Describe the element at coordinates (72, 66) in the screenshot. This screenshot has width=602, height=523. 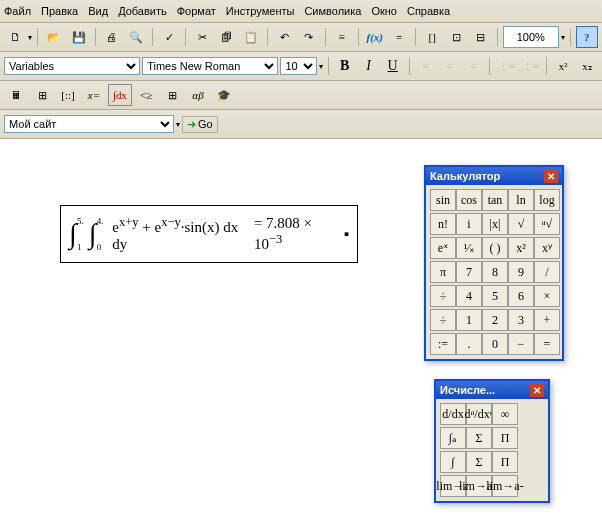
I see `style-select: Variables` at that location.